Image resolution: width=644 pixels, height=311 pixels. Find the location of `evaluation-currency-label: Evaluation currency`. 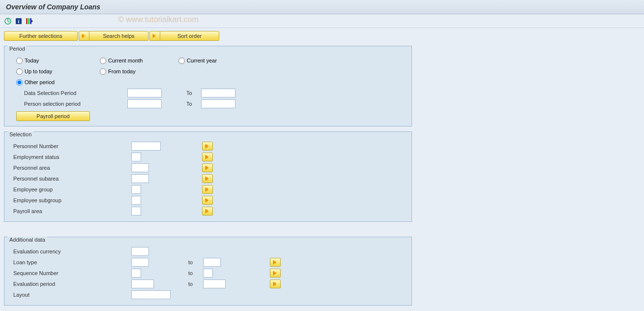

evaluation-currency-label: Evaluation currency is located at coordinates (72, 251).